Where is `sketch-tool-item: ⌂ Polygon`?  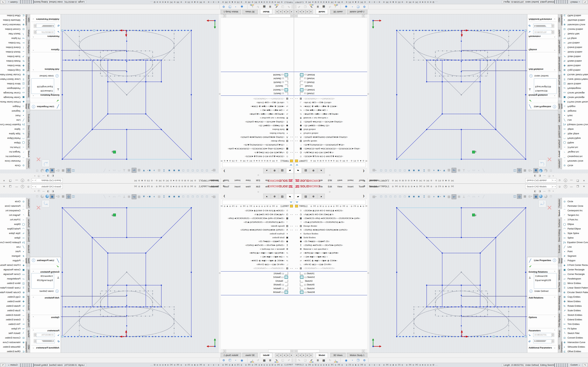
sketch-tool-item: ⌂ Polygon is located at coordinates (575, 261).